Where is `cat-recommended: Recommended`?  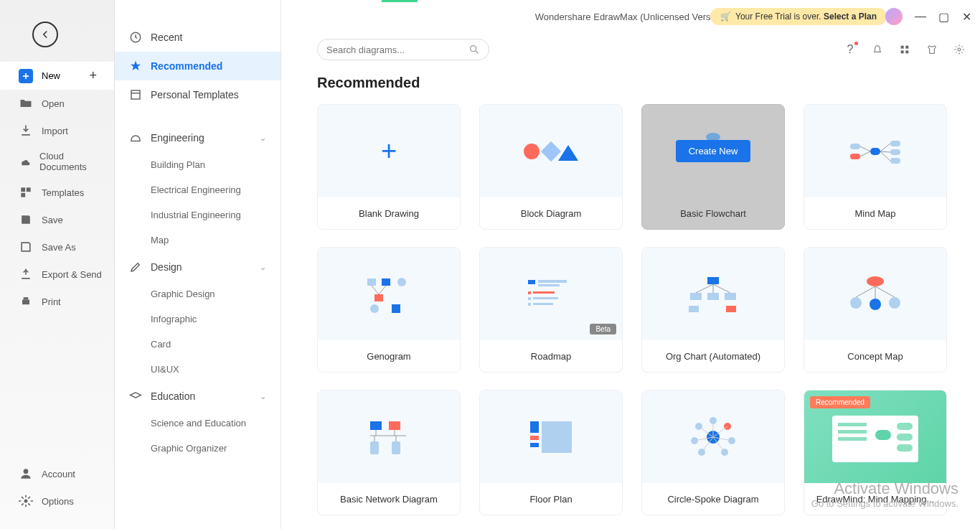 cat-recommended: Recommended is located at coordinates (198, 66).